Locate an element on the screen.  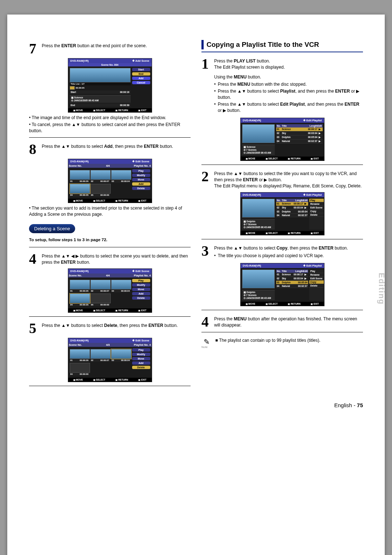
note-block: ✎ Note The playlist can contain up to 99… is located at coordinates (282, 343).